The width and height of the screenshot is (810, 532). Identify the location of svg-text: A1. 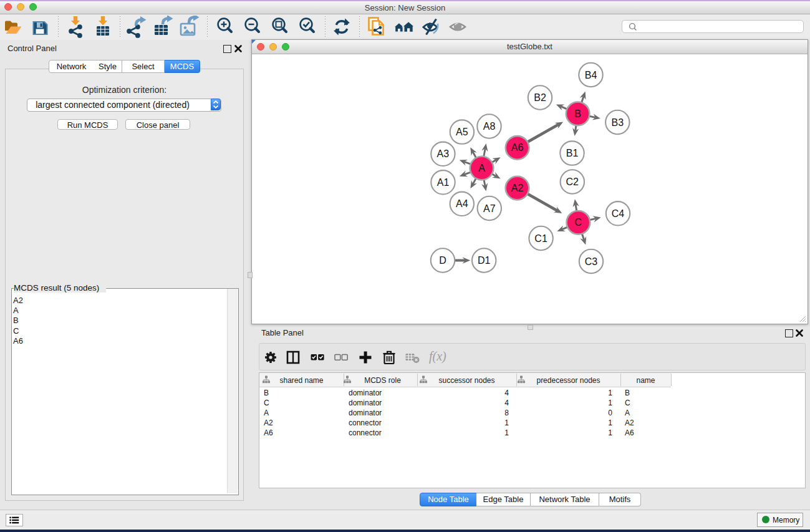
(443, 182).